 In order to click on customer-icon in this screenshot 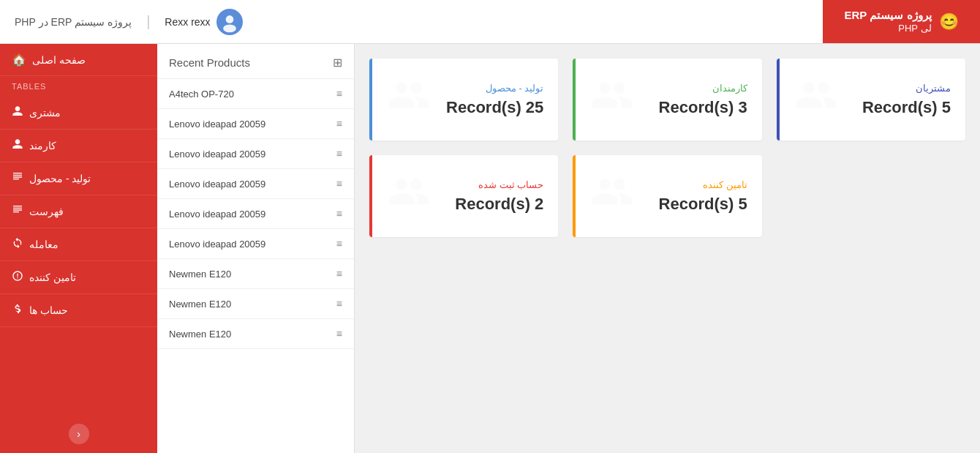, I will do `click(18, 113)`.